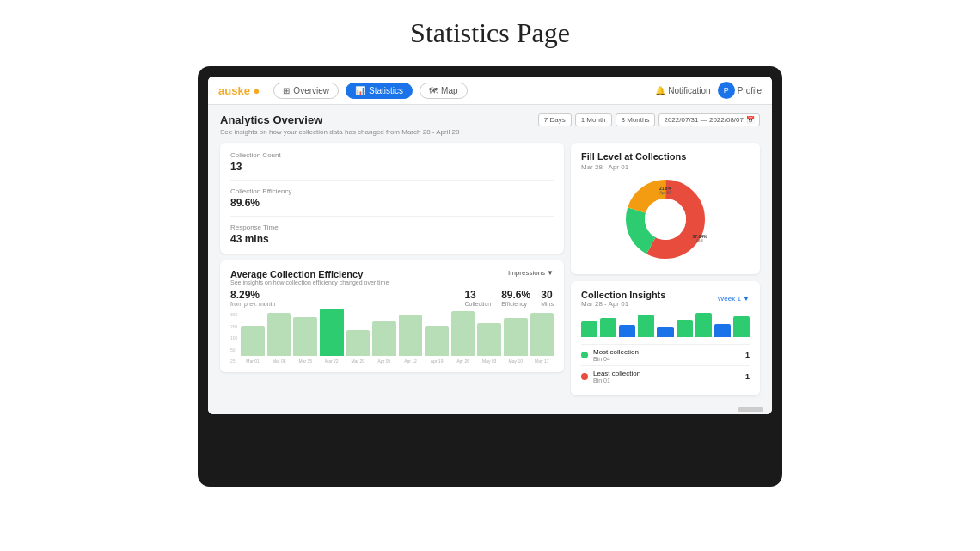 The image size is (980, 551). What do you see at coordinates (489, 344) in the screenshot?
I see `bar-group: May 03` at bounding box center [489, 344].